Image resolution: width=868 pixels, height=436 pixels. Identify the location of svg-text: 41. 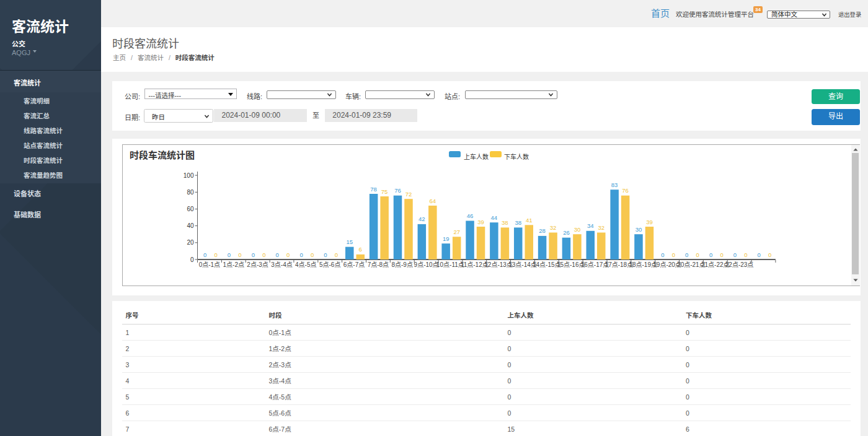
(529, 220).